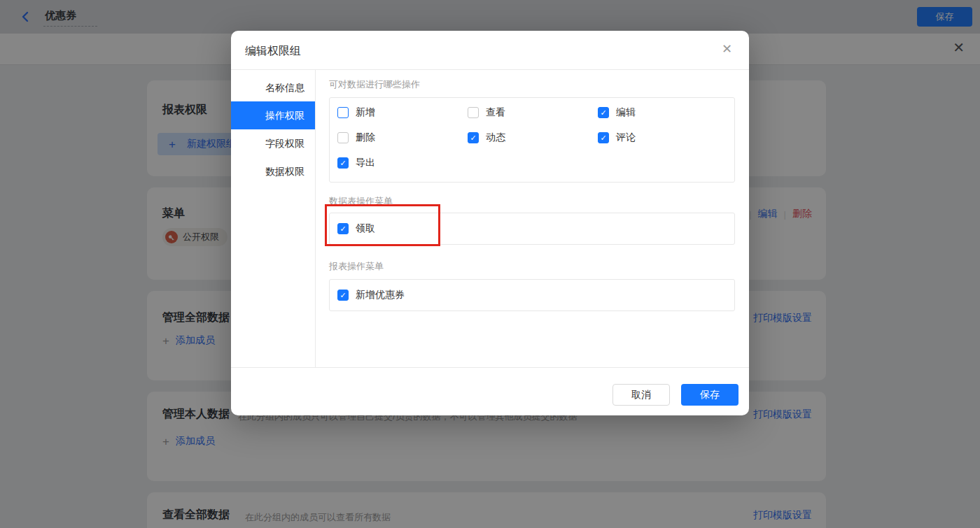 The height and width of the screenshot is (528, 980). What do you see at coordinates (315, 218) in the screenshot?
I see `sidebar-divider` at bounding box center [315, 218].